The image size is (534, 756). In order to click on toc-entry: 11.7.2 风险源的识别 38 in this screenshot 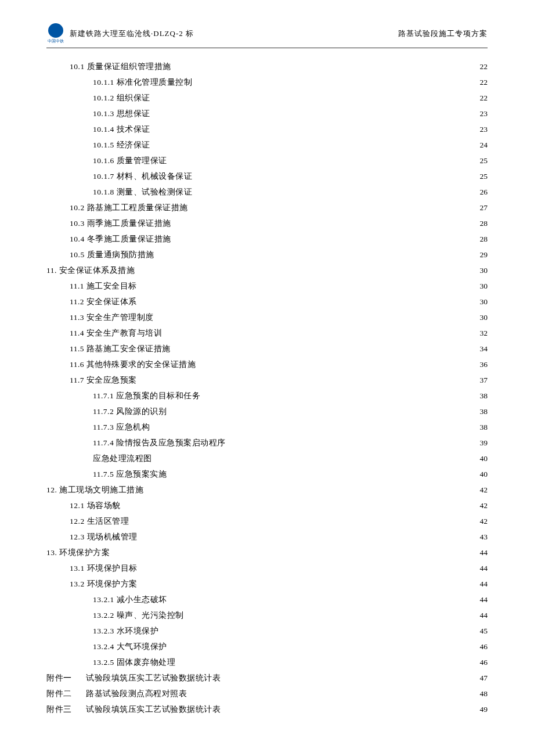, I will do `click(267, 411)`.